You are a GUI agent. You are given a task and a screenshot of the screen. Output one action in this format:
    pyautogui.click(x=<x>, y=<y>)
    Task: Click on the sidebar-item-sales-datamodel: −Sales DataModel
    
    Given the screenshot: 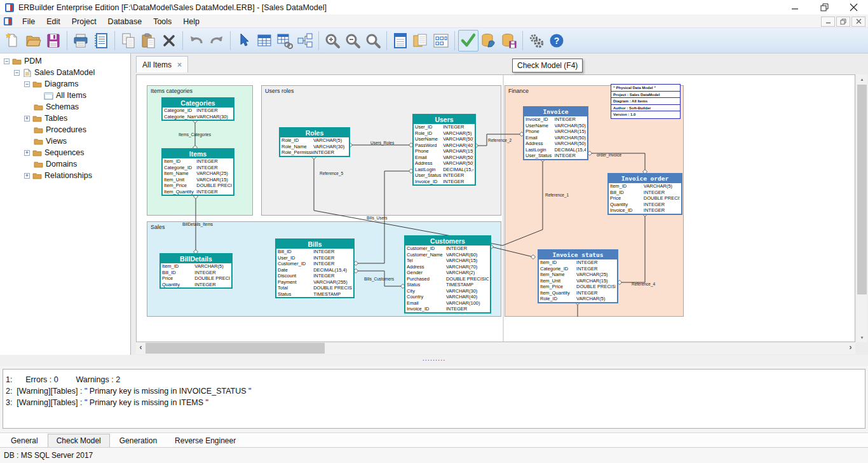 What is the action you would take?
    pyautogui.click(x=65, y=73)
    